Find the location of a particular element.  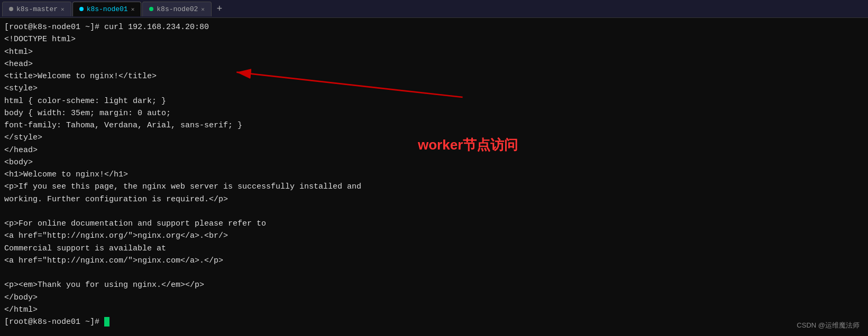

tab-close-3: ✕ is located at coordinates (203, 10).